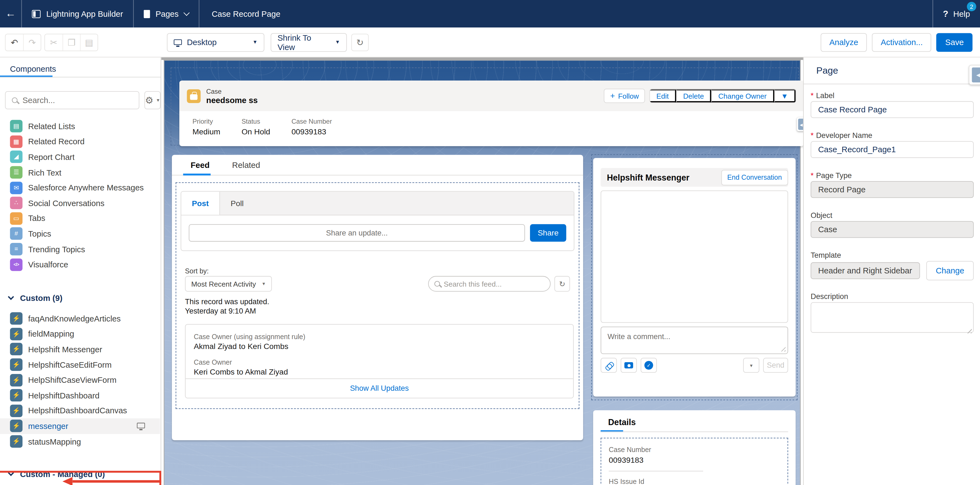 This screenshot has height=485, width=980. I want to click on share-update-input, so click(357, 233).